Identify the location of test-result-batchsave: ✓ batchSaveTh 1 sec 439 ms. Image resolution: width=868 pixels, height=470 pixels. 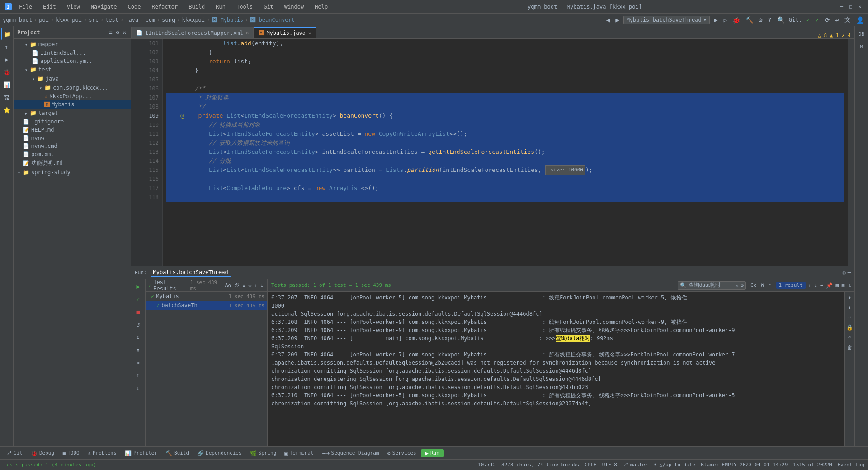
(206, 305).